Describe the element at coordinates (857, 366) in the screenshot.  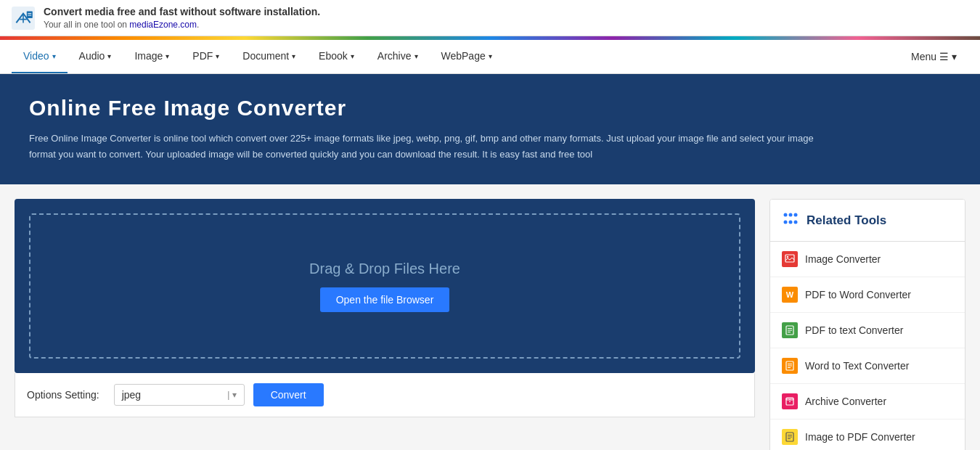
I see `word-to-text-label: Word to Text Converter` at that location.